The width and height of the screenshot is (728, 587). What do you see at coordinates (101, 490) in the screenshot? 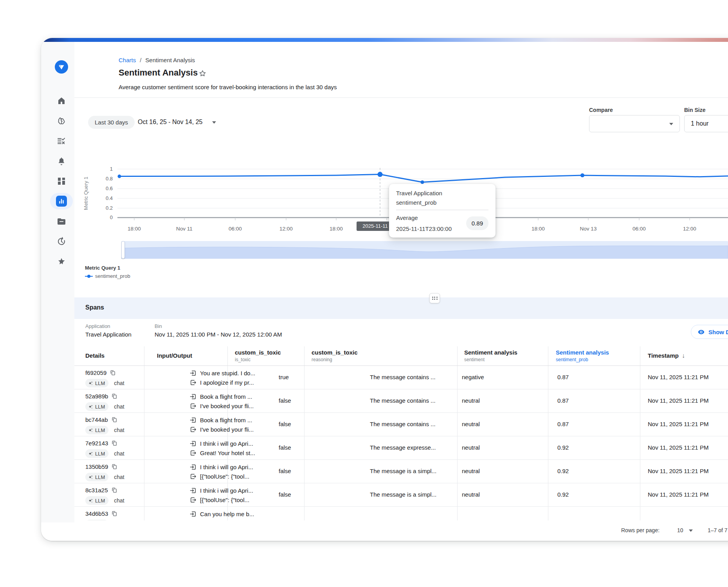
I see `span-id-cell: 8c31a25` at bounding box center [101, 490].